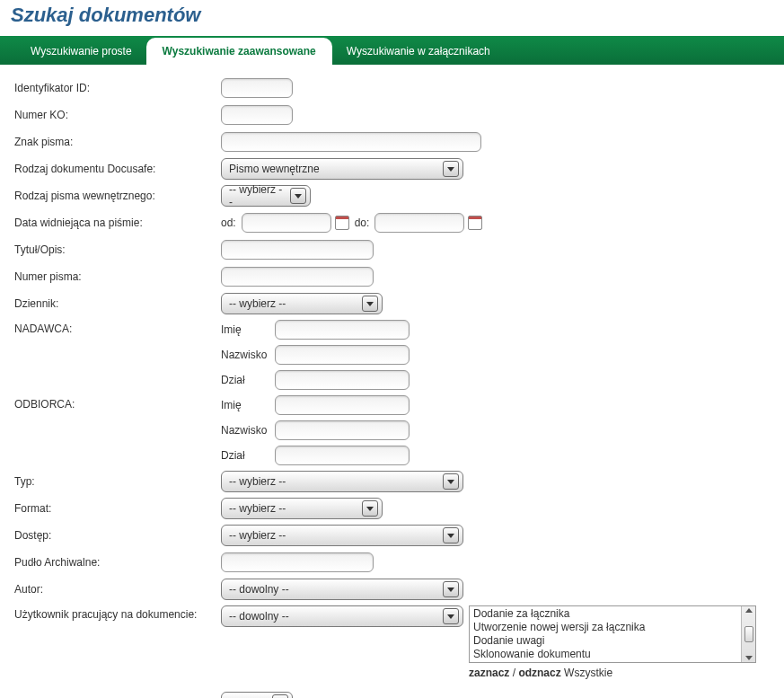 Image resolution: width=784 pixels, height=698 pixels. What do you see at coordinates (749, 634) in the screenshot?
I see `scroll-thumb` at bounding box center [749, 634].